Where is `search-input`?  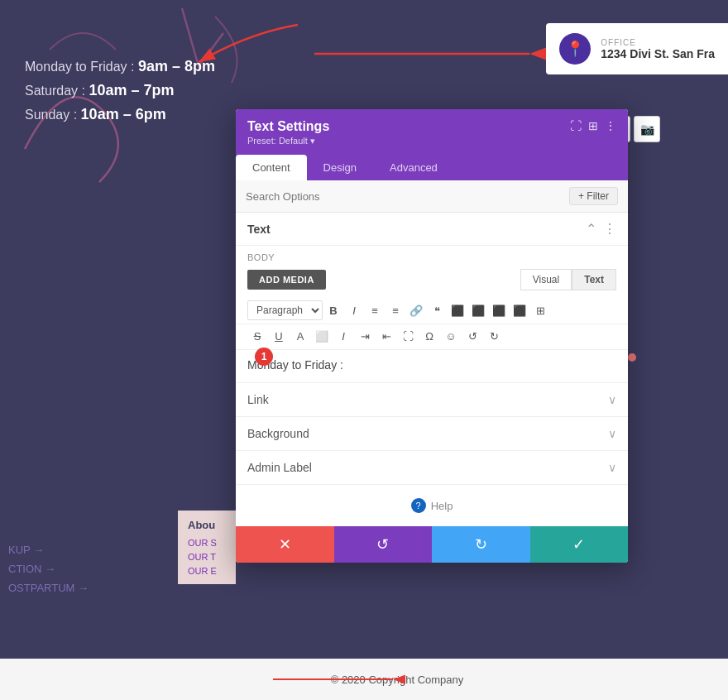
search-input is located at coordinates (407, 197).